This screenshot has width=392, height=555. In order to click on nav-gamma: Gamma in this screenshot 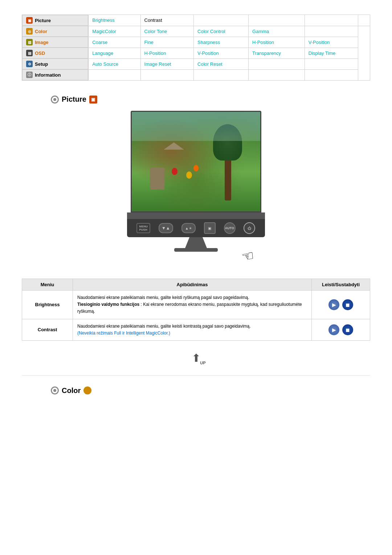, I will do `click(277, 31)`.